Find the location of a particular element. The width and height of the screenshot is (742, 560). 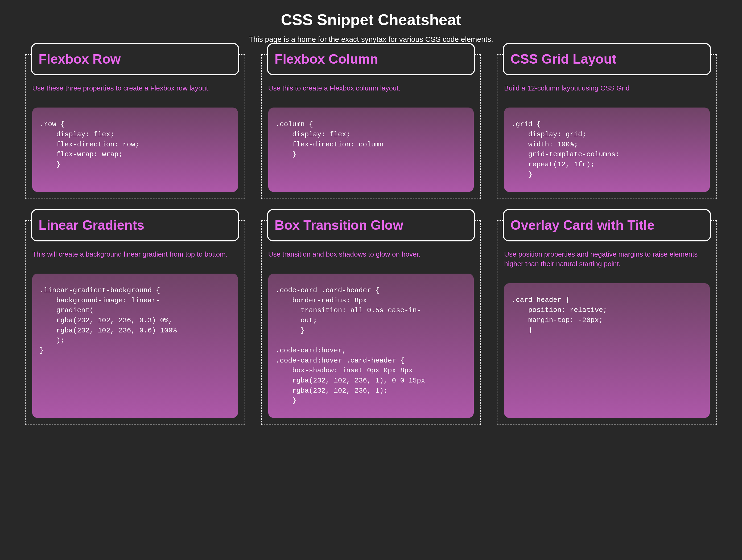

card-title: Box Transition Glow is located at coordinates (371, 225).